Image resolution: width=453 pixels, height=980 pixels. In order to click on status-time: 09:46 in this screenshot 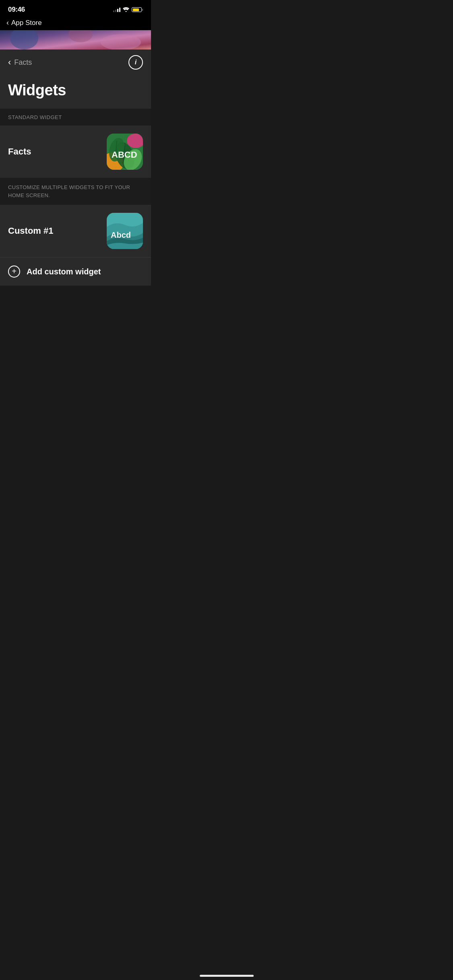, I will do `click(17, 10)`.